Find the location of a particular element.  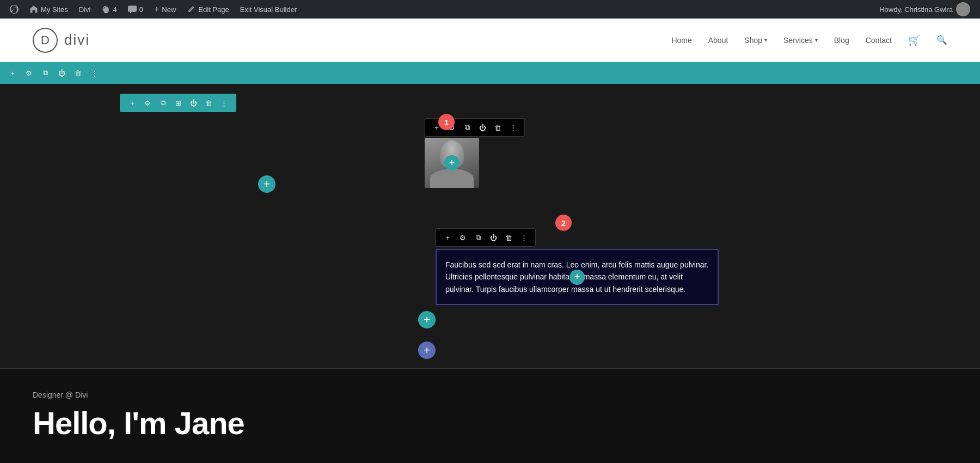

row-add-btn: + is located at coordinates (132, 103).